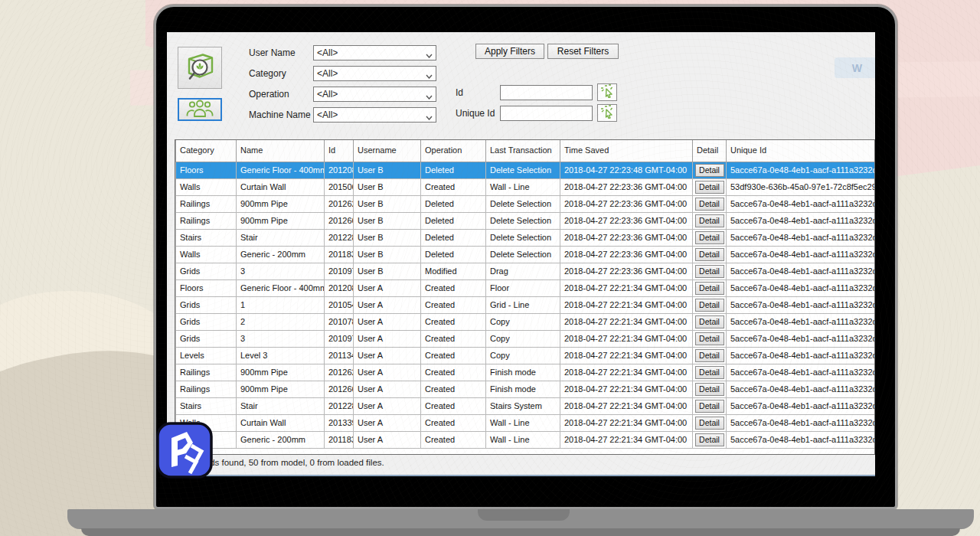  Describe the element at coordinates (453, 170) in the screenshot. I see `cell-operation: Deleted` at that location.